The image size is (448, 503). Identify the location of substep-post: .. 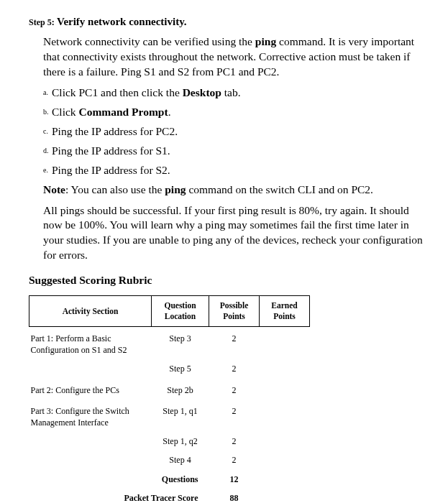
(170, 112).